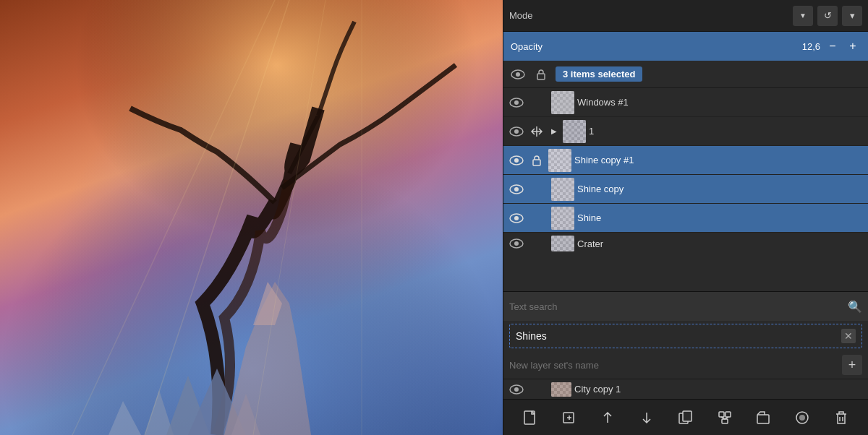  What do you see at coordinates (652, 46) in the screenshot?
I see `opacity-label: Opacity` at bounding box center [652, 46].